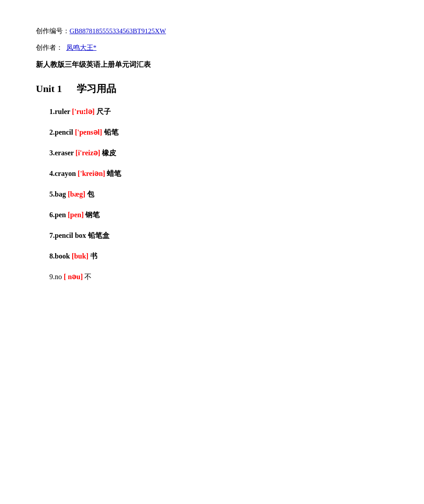  What do you see at coordinates (49, 48) in the screenshot?
I see `author-label: 创作者：` at bounding box center [49, 48].